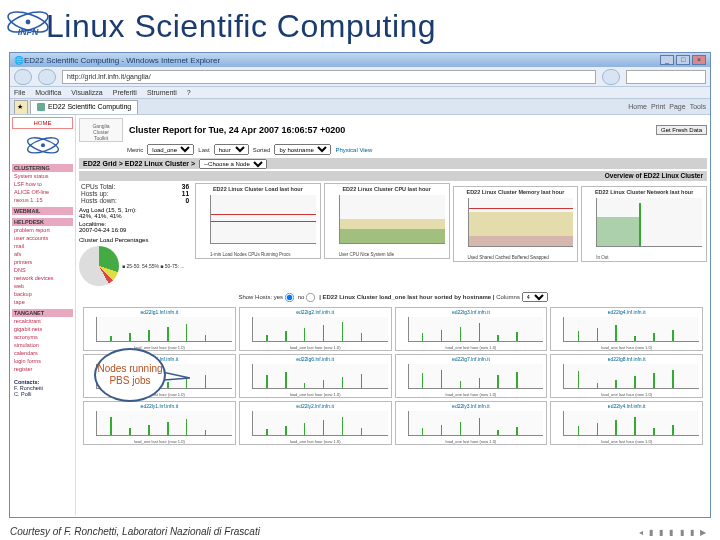 This screenshot has height=540, width=720. I want to click on page-tab: ED22 Scientific Computing, so click(84, 107).